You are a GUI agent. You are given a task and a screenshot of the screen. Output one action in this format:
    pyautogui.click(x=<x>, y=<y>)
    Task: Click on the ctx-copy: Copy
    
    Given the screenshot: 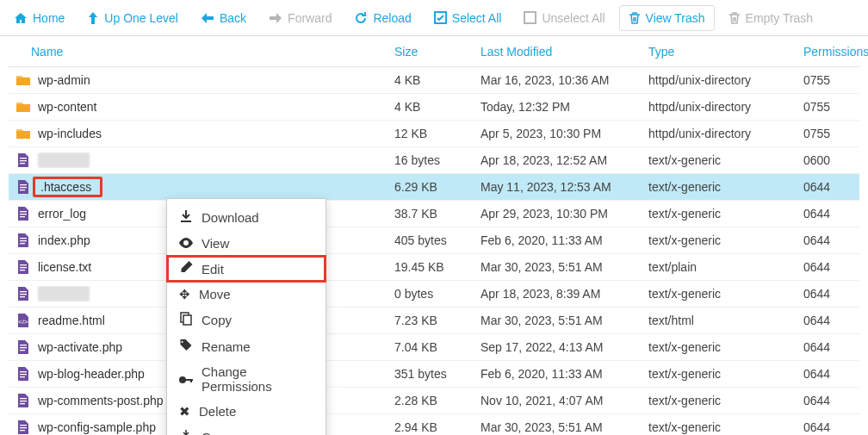 What is the action you would take?
    pyautogui.click(x=246, y=320)
    